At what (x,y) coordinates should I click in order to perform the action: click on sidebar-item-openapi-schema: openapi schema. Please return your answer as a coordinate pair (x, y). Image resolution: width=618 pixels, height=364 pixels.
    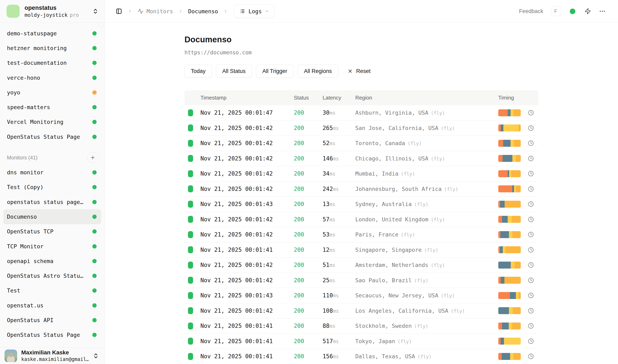
    Looking at the image, I should click on (52, 261).